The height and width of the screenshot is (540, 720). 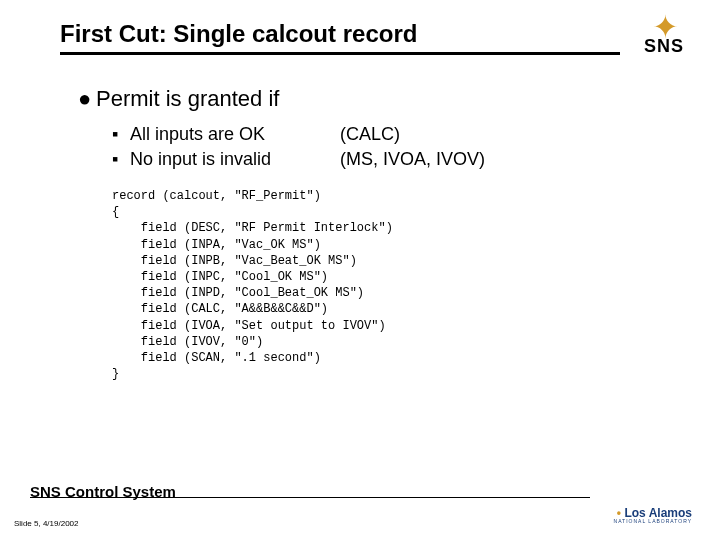 I want to click on bullet-level2-row: ▪ No input is invalid (MS, IVOA, IVOV), so click(x=386, y=160).